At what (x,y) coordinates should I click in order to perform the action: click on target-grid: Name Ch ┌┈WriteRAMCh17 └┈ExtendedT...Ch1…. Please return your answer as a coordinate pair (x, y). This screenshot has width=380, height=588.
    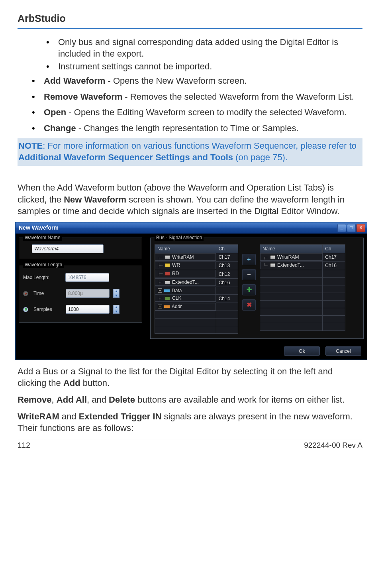
    Looking at the image, I should click on (303, 288).